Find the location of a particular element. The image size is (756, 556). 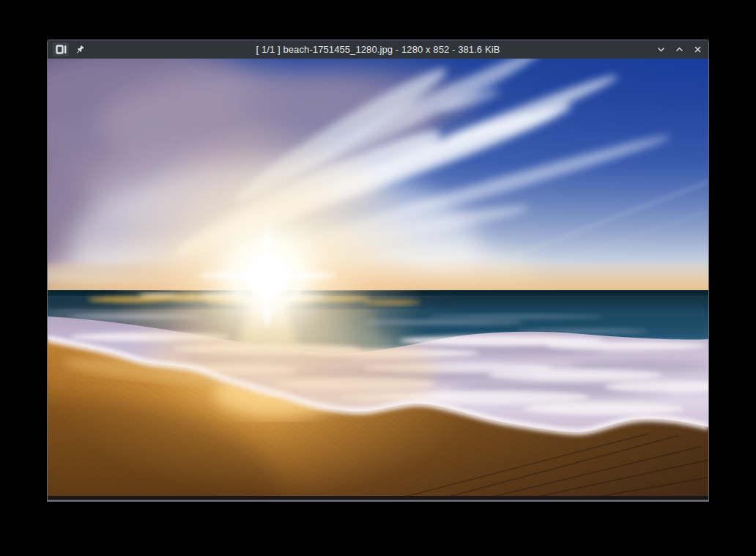

titlebar: [ 1/1 ] beach-1751455_1280.jpg - 1280 x … is located at coordinates (378, 50).